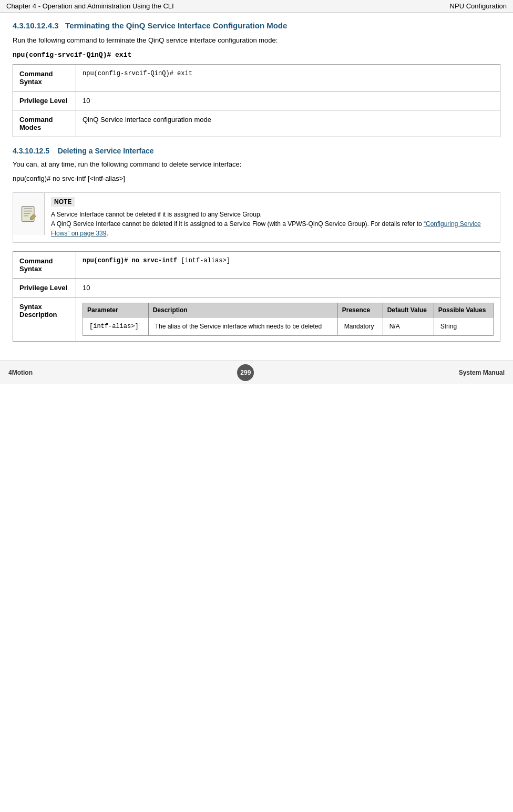 This screenshot has height=812, width=513. Describe the element at coordinates (481, 373) in the screenshot. I see `footer-right: System Manual` at that location.